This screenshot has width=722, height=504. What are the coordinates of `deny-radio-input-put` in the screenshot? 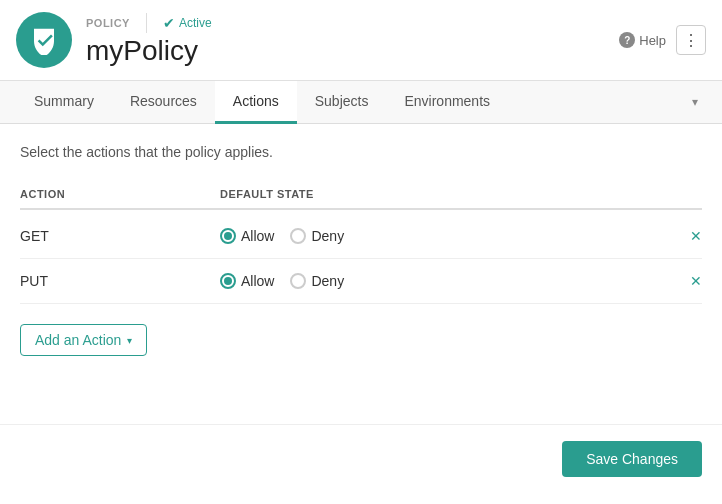 It's located at (298, 281).